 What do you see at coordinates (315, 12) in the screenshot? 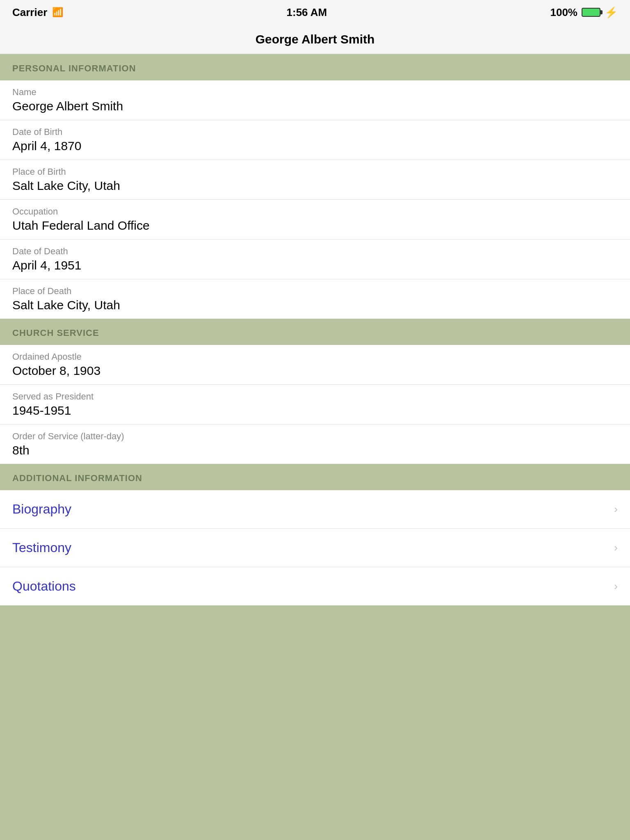
I see `status-bar: Carrier 📶 1:56 AM 100% ⚡` at bounding box center [315, 12].